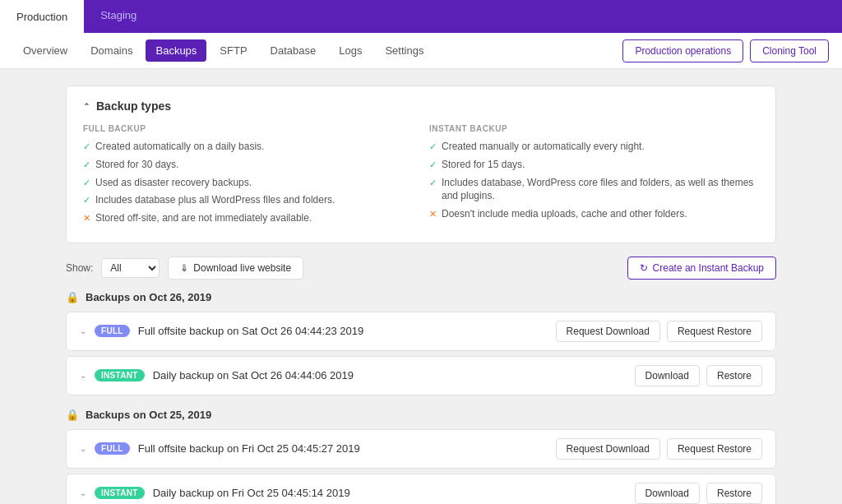  I want to click on toolbar-left: Show: All Full Instant ⇓ Download live w…, so click(184, 268).